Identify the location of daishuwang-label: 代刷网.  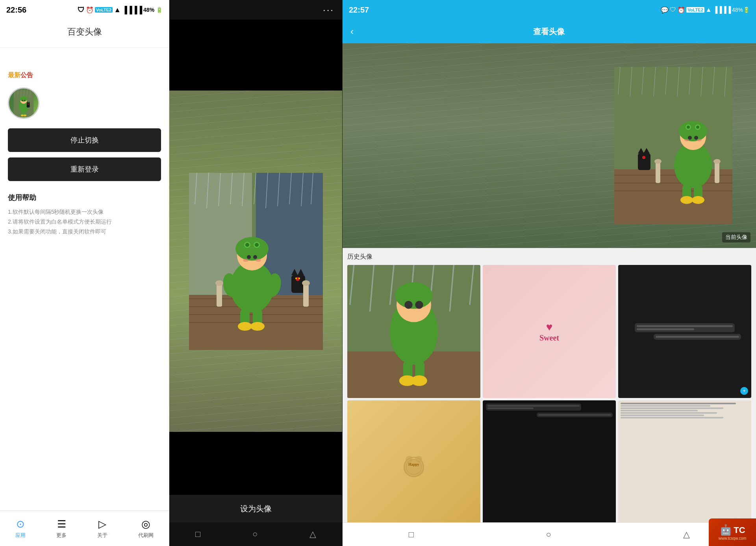
(146, 535).